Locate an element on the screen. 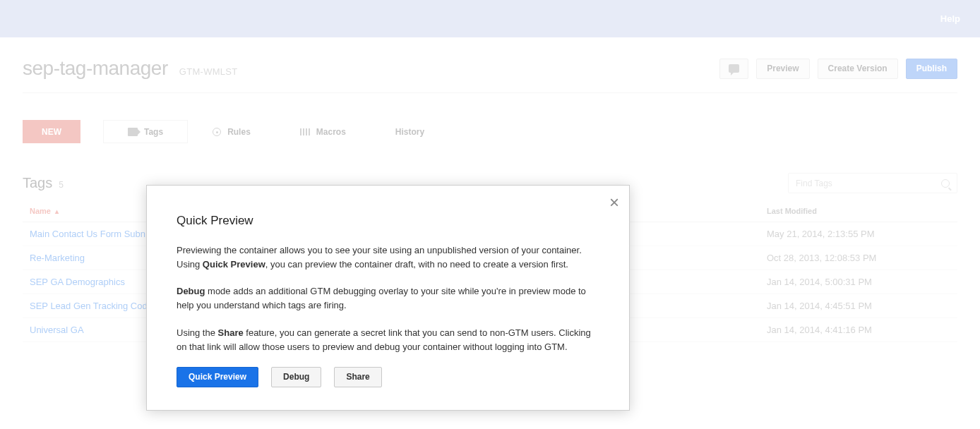 This screenshot has width=980, height=429. tab-tags: Tags is located at coordinates (145, 131).